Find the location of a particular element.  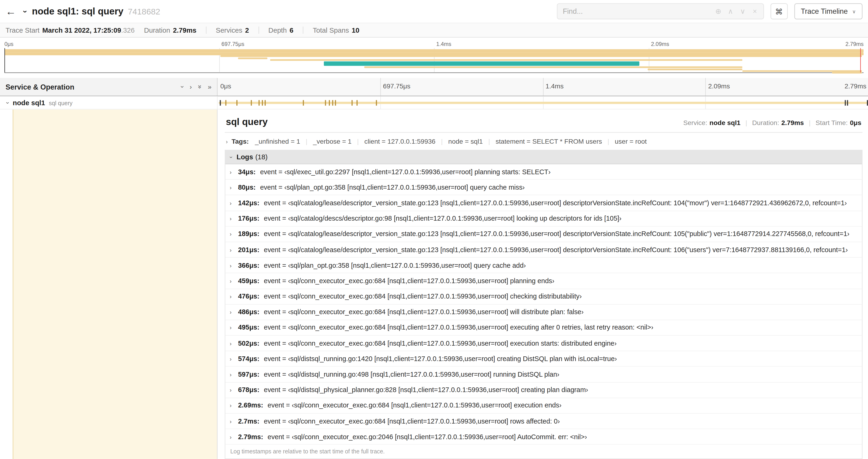

span-row-name-cell: › node sql1 sql query is located at coordinates (108, 103).